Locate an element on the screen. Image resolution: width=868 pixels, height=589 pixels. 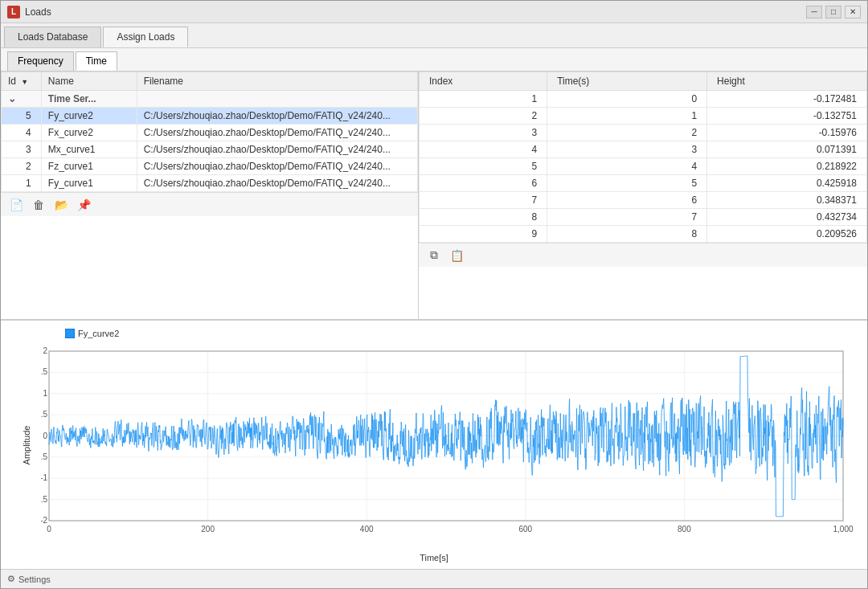
title-controls: ─ □ ✕ is located at coordinates (833, 12).